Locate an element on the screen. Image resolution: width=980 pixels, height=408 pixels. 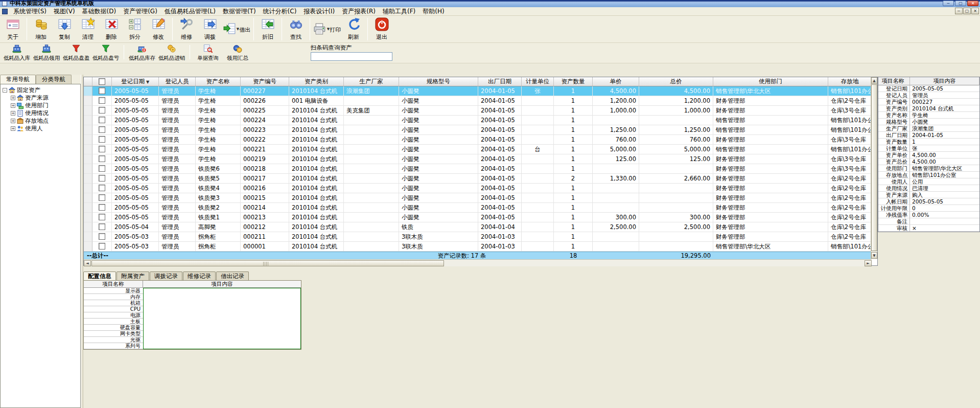
toolbar-button-add: 增加 is located at coordinates (41, 29).